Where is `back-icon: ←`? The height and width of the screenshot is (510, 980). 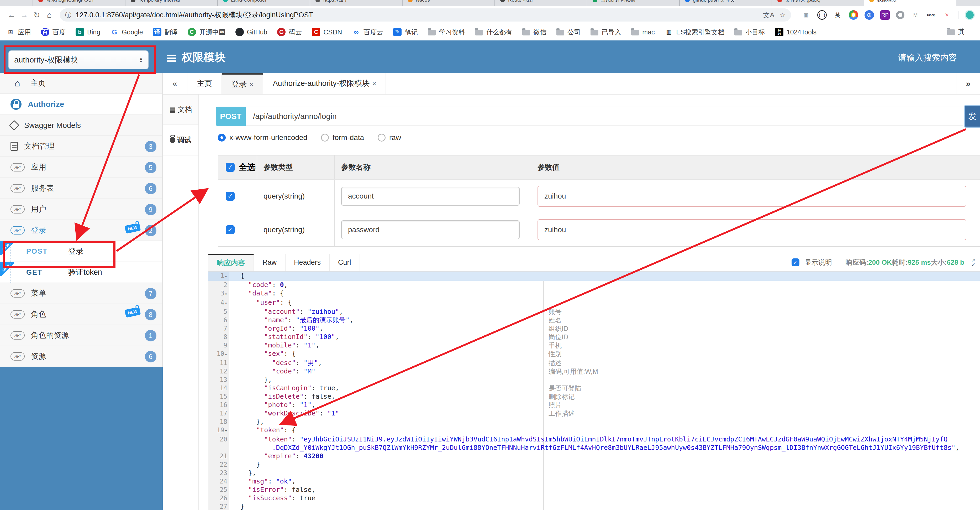 back-icon: ← is located at coordinates (11, 15).